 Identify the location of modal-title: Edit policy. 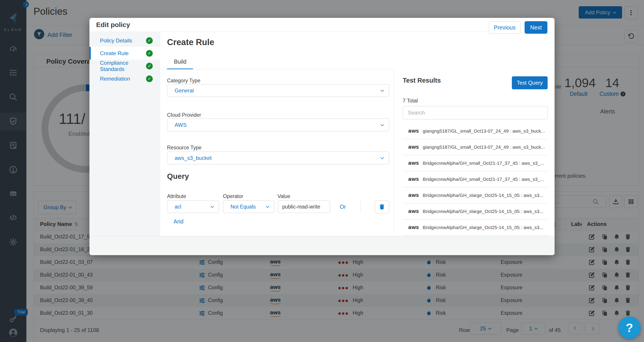
(113, 25).